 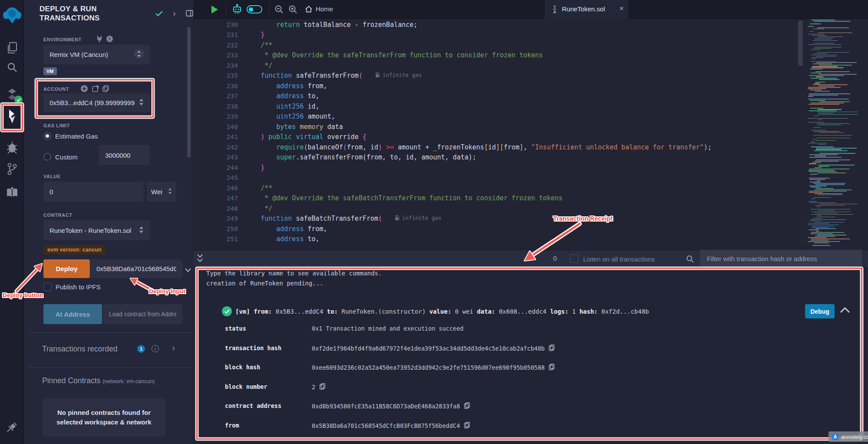 What do you see at coordinates (157, 192) in the screenshot?
I see `value-unit: Wei` at bounding box center [157, 192].